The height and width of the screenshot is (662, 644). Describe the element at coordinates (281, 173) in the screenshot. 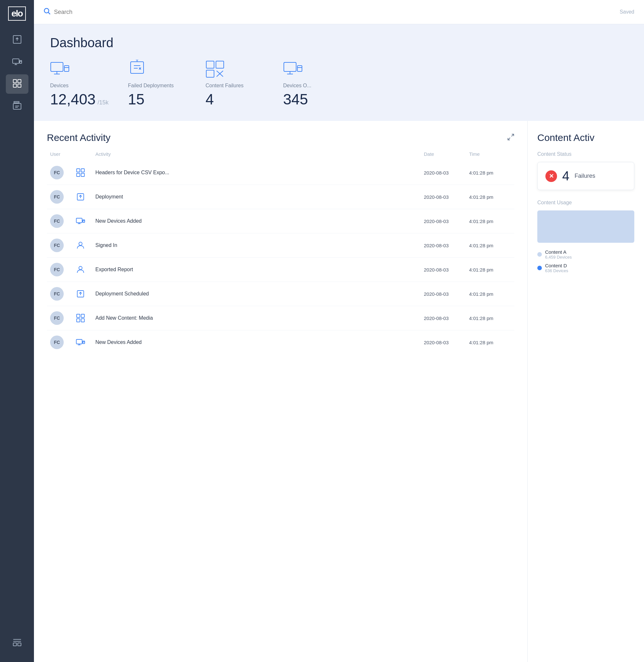

I see `table-row: FC Headers for Device CSV Expo... 2020-0…` at that location.